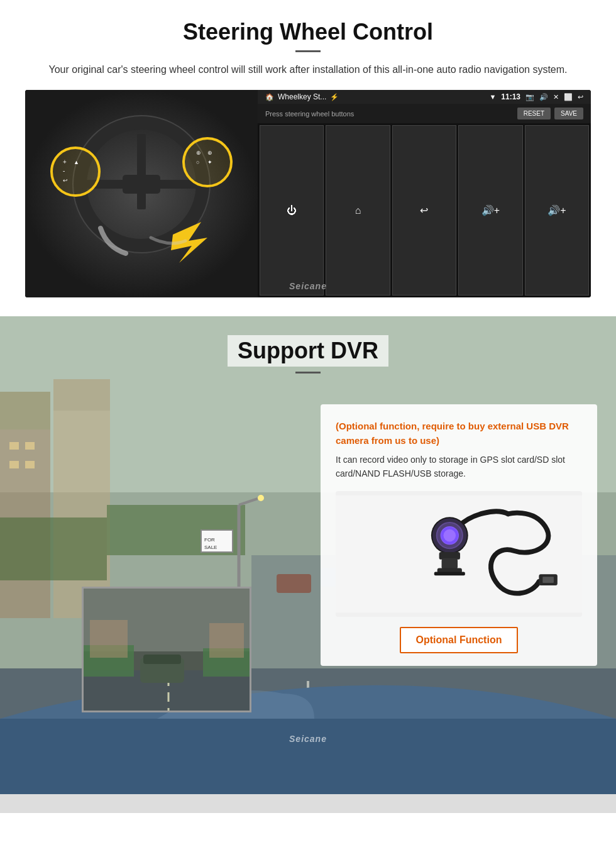 The width and height of the screenshot is (616, 852). Describe the element at coordinates (308, 70) in the screenshot. I see `steering-subtitle: Your original car's steering wheel contr…` at that location.